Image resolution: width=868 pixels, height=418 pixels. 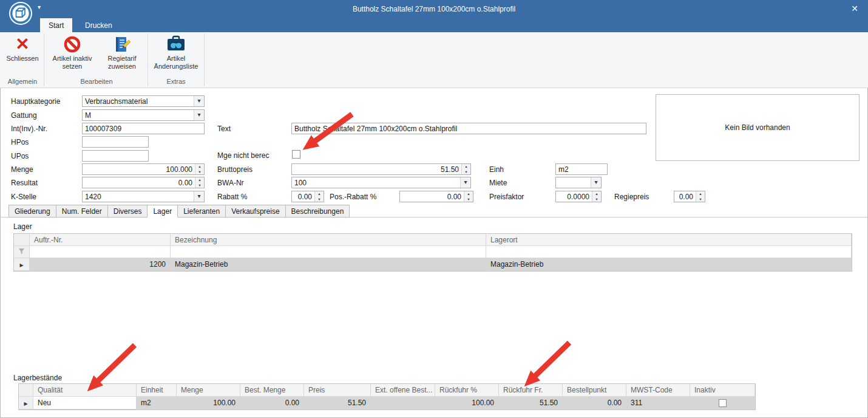 I want to click on artikel-inaktiv-setzen-button: Artikel inaktiv setzen, so click(x=72, y=55).